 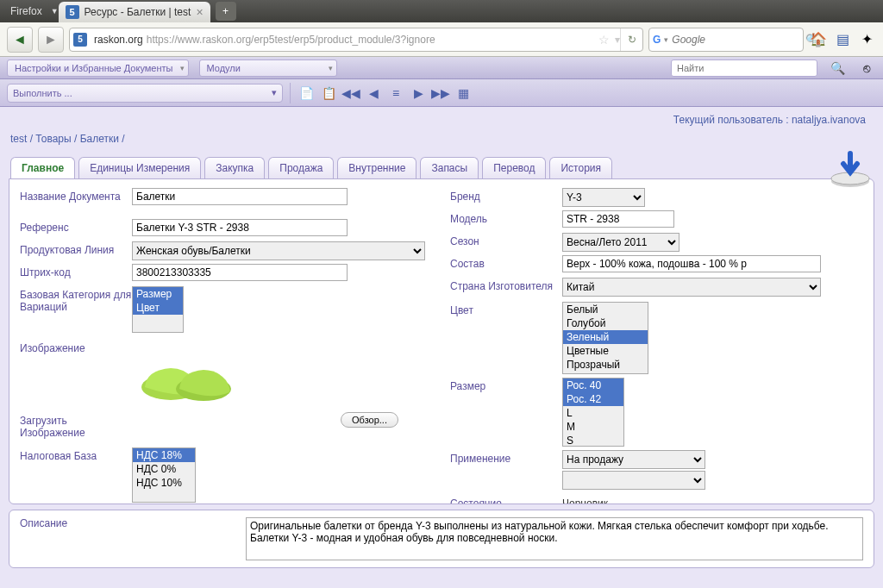 What do you see at coordinates (657, 40) in the screenshot?
I see `google-icon: G` at bounding box center [657, 40].